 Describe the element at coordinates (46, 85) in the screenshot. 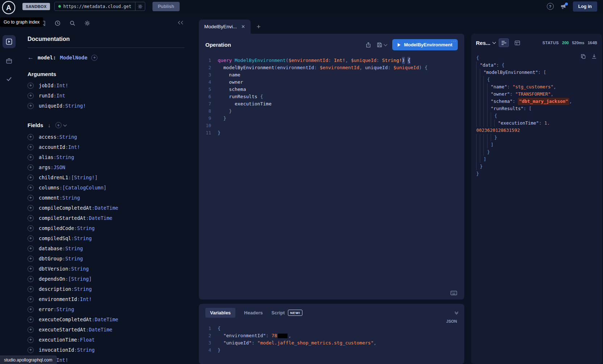

I see `field-name: jobId` at that location.